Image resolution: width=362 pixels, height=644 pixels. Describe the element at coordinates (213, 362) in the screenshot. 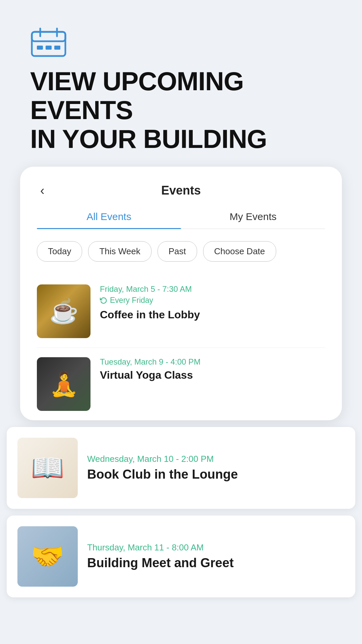

I see `event-date-yoga: Tuesday, March 9 - 4:00 PM` at that location.